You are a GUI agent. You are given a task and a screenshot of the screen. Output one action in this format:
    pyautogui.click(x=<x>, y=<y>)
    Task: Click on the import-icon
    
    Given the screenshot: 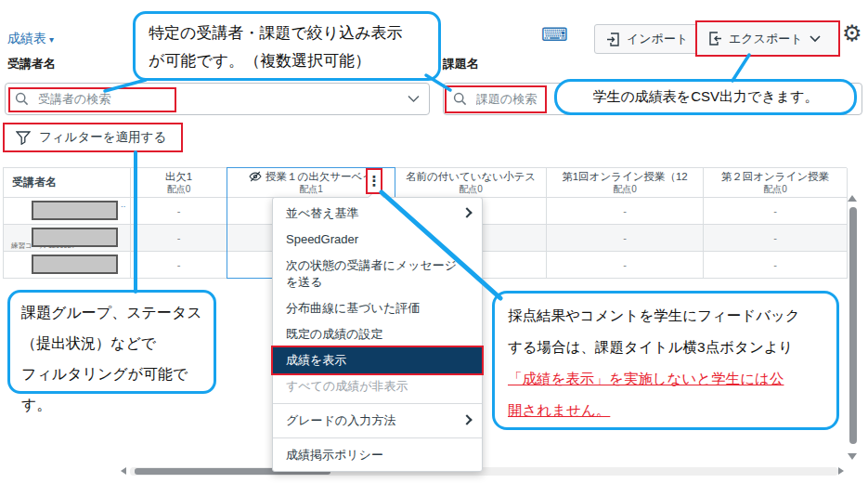 What is the action you would take?
    pyautogui.click(x=613, y=39)
    